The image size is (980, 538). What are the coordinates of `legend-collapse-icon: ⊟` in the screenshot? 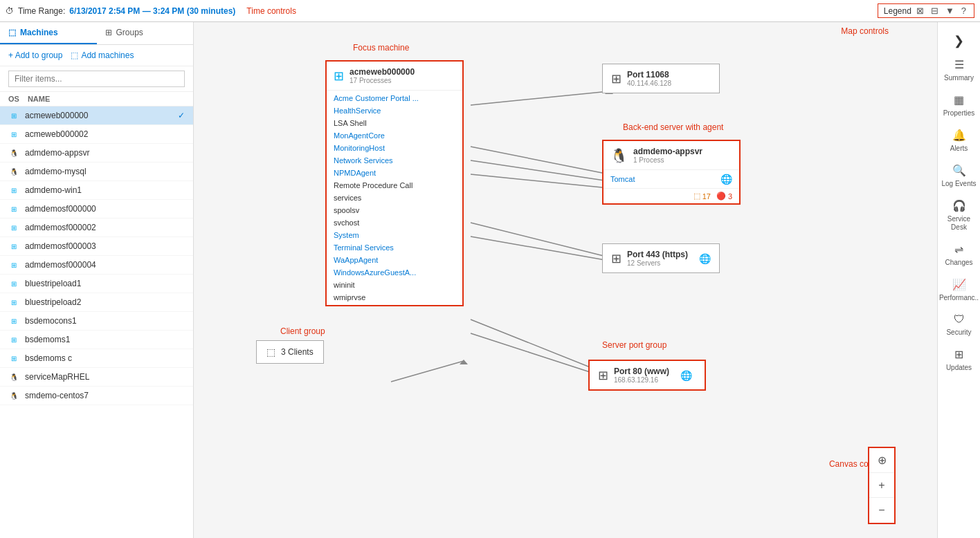 It's located at (934, 11).